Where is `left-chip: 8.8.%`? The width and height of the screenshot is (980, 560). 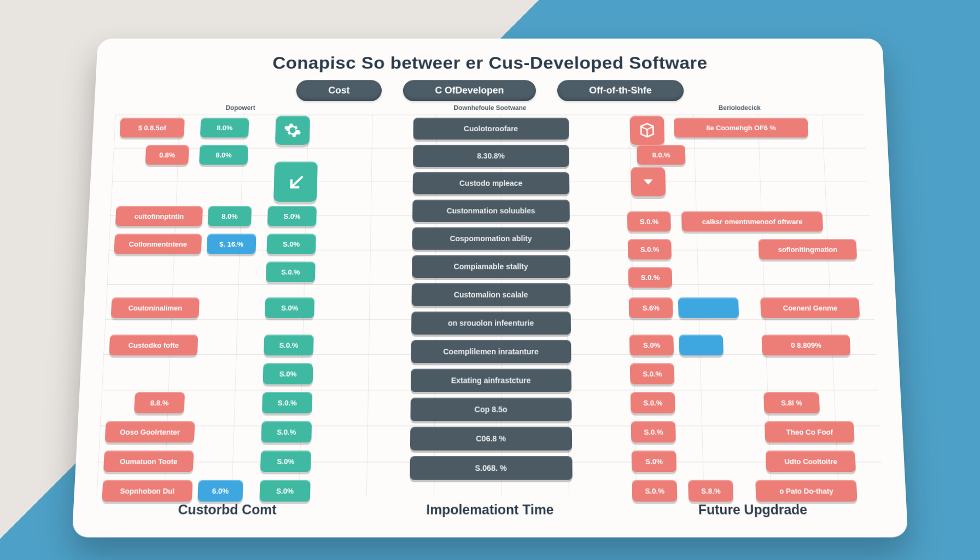 left-chip: 8.8.% is located at coordinates (160, 402).